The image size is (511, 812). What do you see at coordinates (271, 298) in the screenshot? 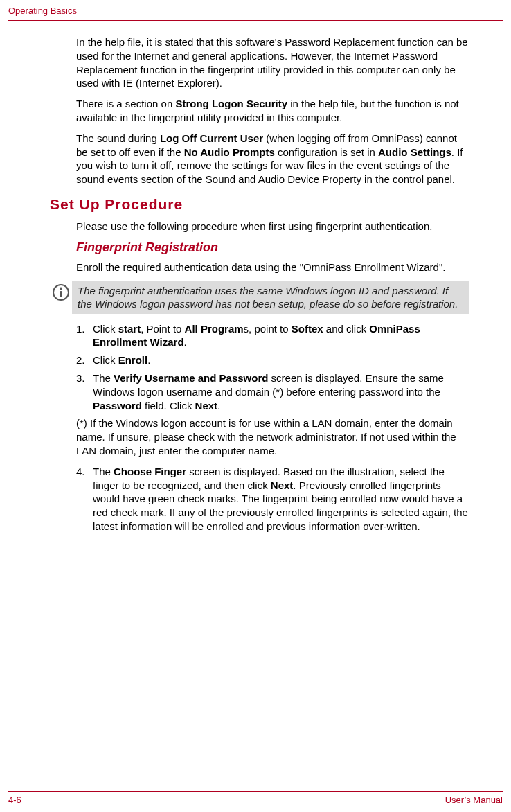
I see `note-text: The fingerprint authentication uses the …` at bounding box center [271, 298].